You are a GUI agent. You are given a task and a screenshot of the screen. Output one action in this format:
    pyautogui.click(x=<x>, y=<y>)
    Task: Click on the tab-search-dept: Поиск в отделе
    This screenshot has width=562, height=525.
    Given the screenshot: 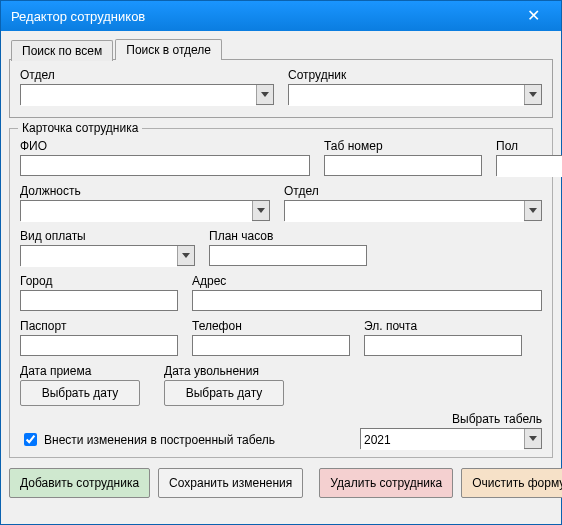 What is the action you would take?
    pyautogui.click(x=168, y=50)
    